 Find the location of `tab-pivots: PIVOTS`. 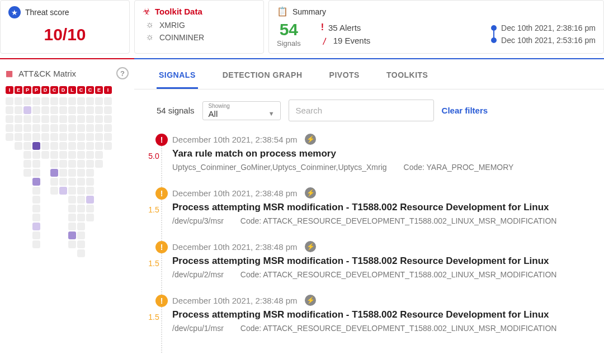

tab-pivots: PIVOTS is located at coordinates (345, 78).